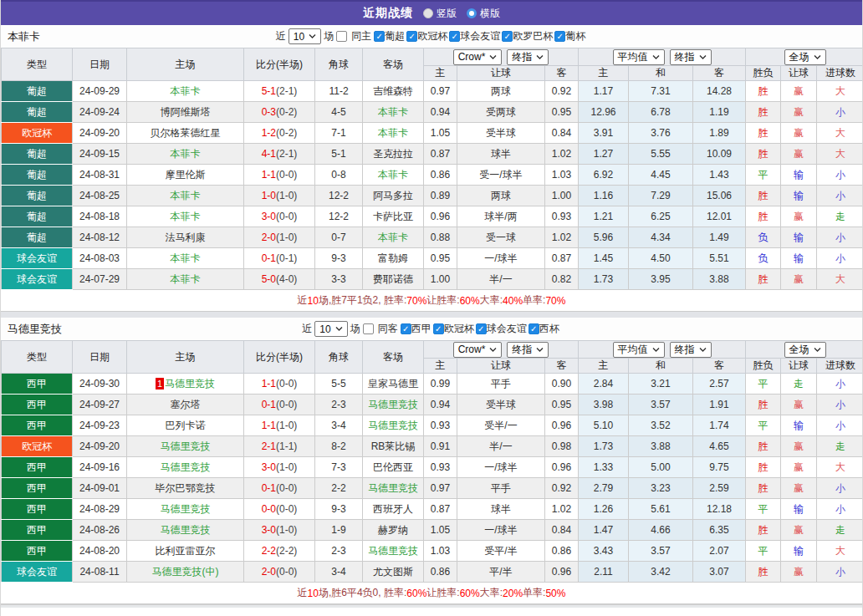 The image size is (863, 616). Describe the element at coordinates (804, 57) in the screenshot. I see `result-group-header: 全场` at that location.